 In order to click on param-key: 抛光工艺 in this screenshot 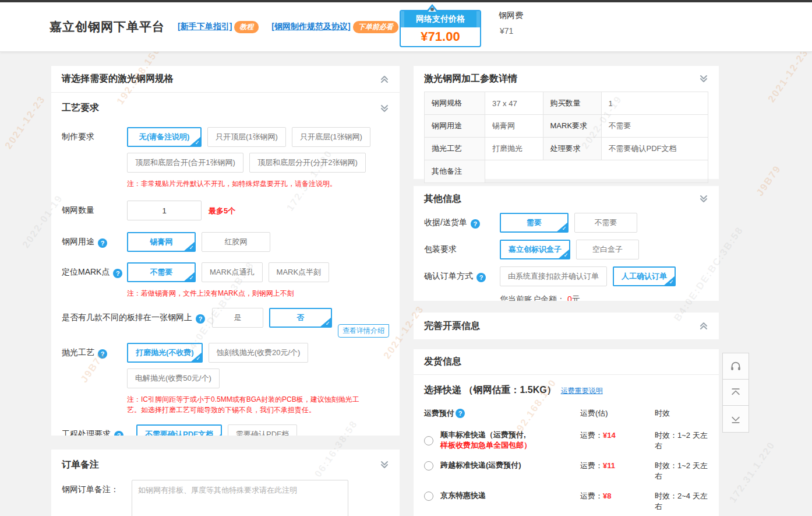, I will do `click(455, 149)`.